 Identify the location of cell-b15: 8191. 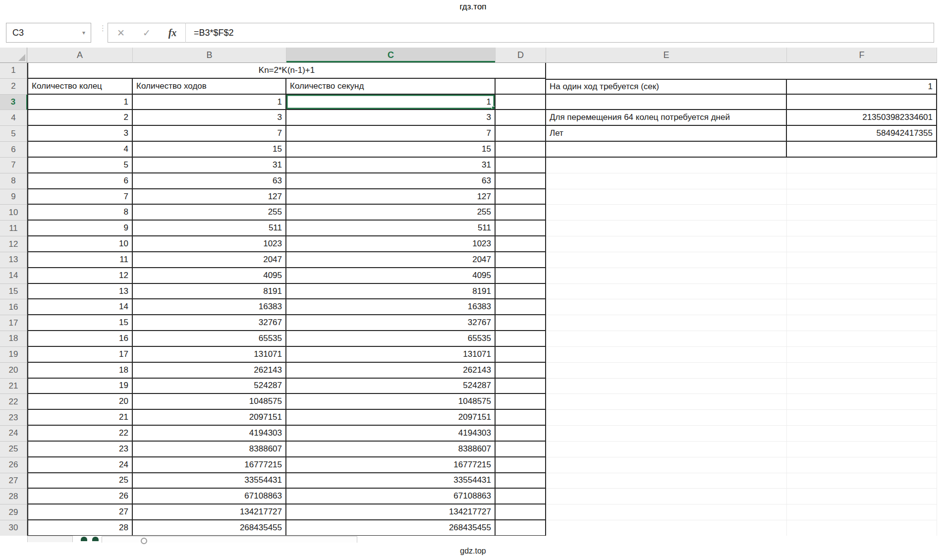
(210, 292).